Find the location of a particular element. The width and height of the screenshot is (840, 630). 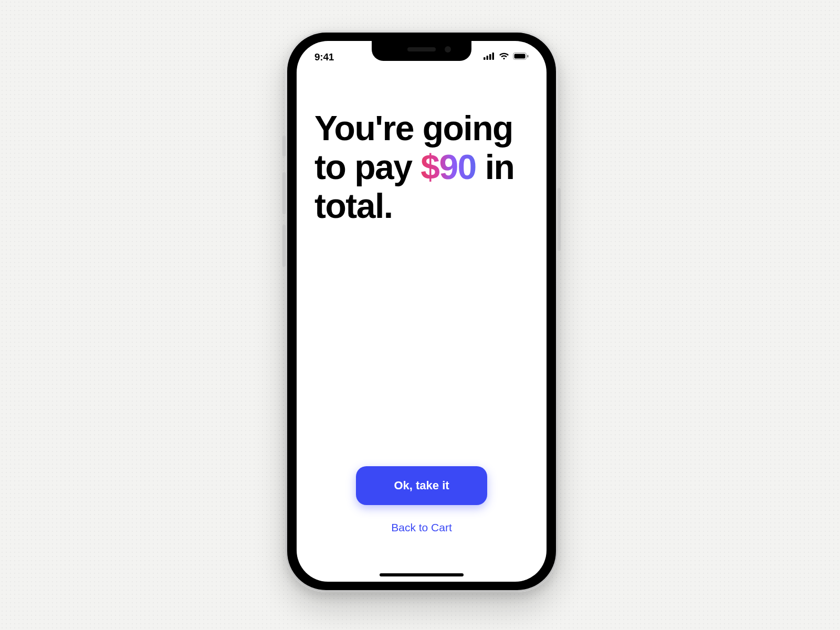

front-camera is located at coordinates (448, 49).